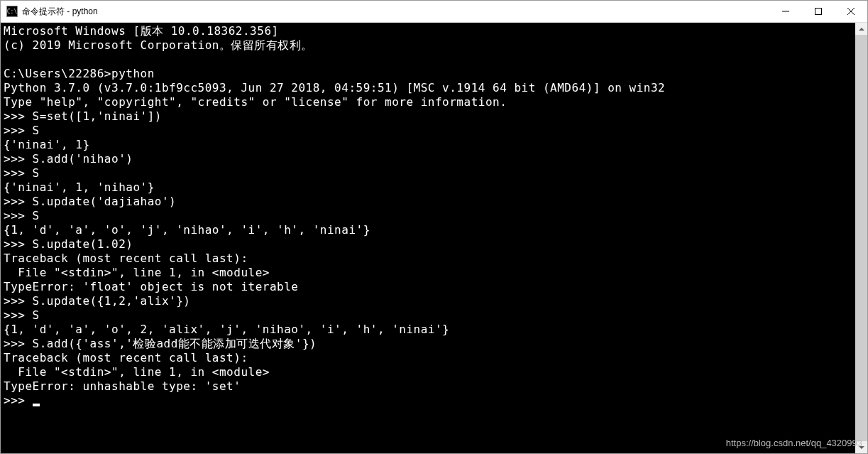 This screenshot has height=454, width=868. I want to click on scrollbar-thumb, so click(862, 238).